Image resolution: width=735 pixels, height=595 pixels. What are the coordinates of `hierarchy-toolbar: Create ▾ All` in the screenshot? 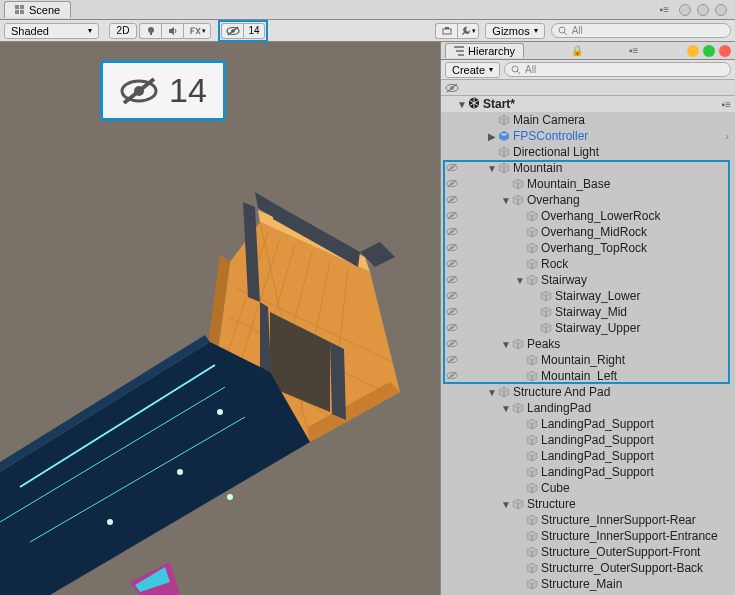 It's located at (588, 70).